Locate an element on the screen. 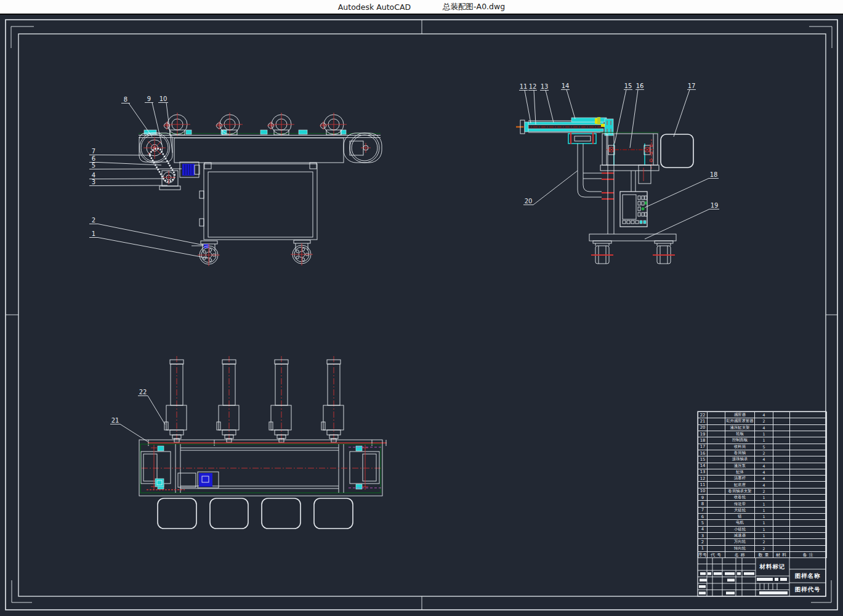 The width and height of the screenshot is (843, 616). parts-cell: 20 is located at coordinates (703, 428).